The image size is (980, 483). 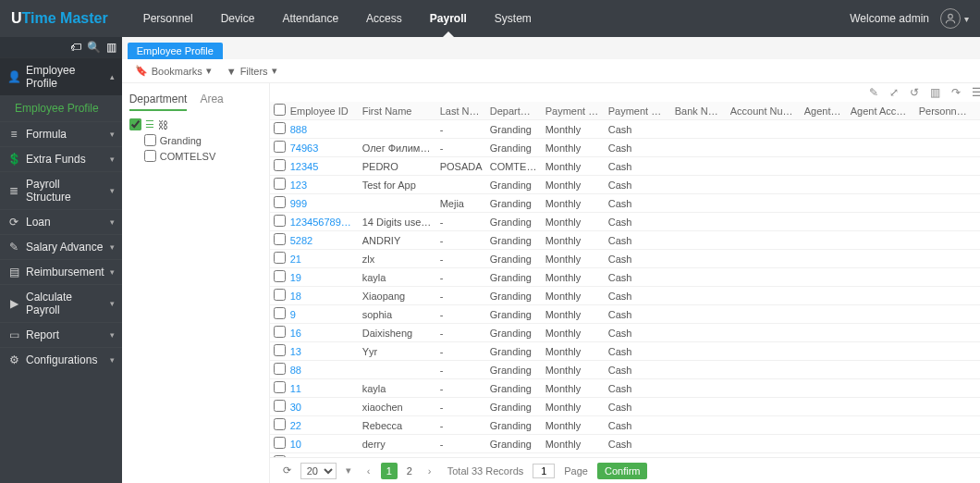 What do you see at coordinates (323, 259) in the screenshot?
I see `cell-employee-id: 21` at bounding box center [323, 259].